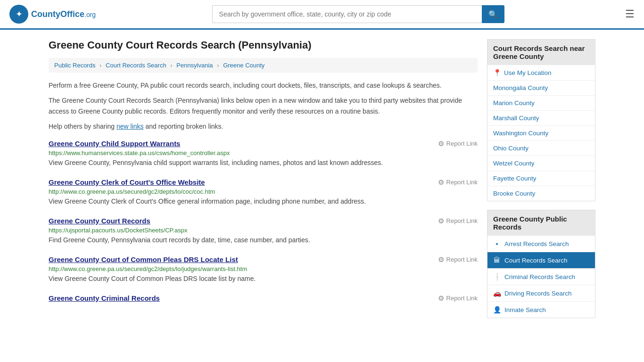 The width and height of the screenshot is (644, 362). What do you see at coordinates (630, 14) in the screenshot?
I see `hamburger-menu-icon: ☰` at bounding box center [630, 14].